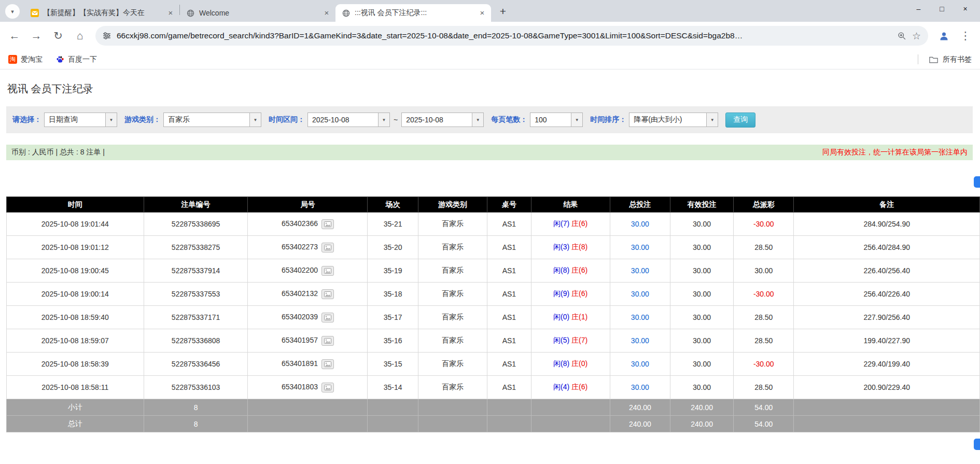 Image resolution: width=980 pixels, height=464 pixels. Describe the element at coordinates (213, 120) in the screenshot. I see `game-type-select: 百家乐 ▼` at that location.